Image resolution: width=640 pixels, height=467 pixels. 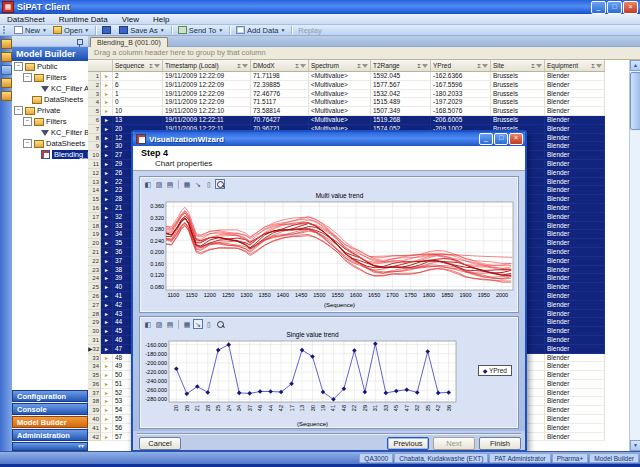 What do you see at coordinates (138, 66) in the screenshot?
I see `column-header-sequence: SequenceΣ` at bounding box center [138, 66].